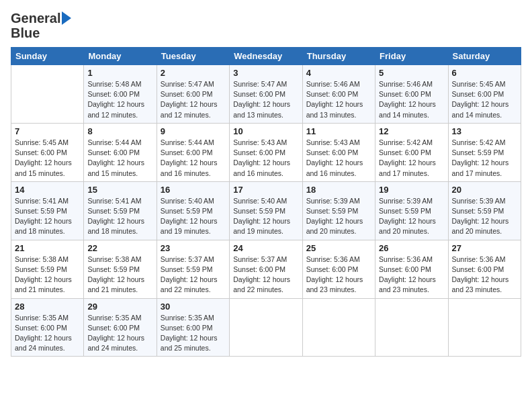  What do you see at coordinates (266, 328) in the screenshot?
I see `calendar-week-row: 28Sunrise: 5:35 AM Sunset: 6:00 PM Dayli…` at bounding box center [266, 328].